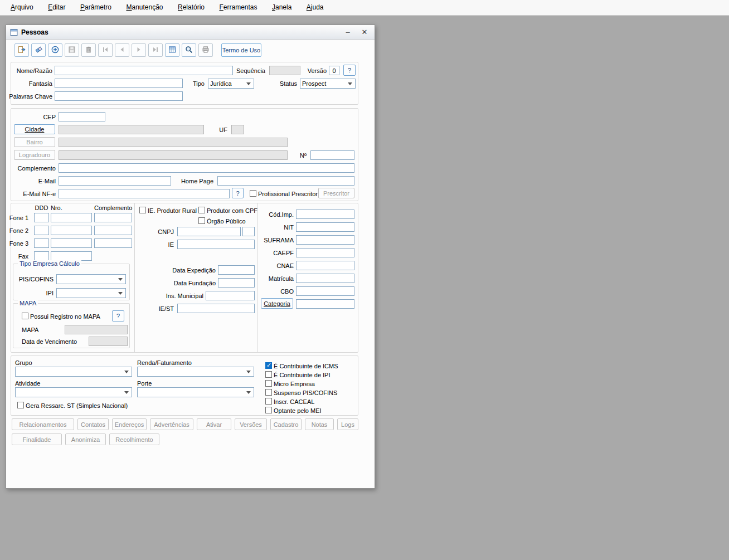 The image size is (729, 560). What do you see at coordinates (286, 181) in the screenshot?
I see `home-page-field` at bounding box center [286, 181].